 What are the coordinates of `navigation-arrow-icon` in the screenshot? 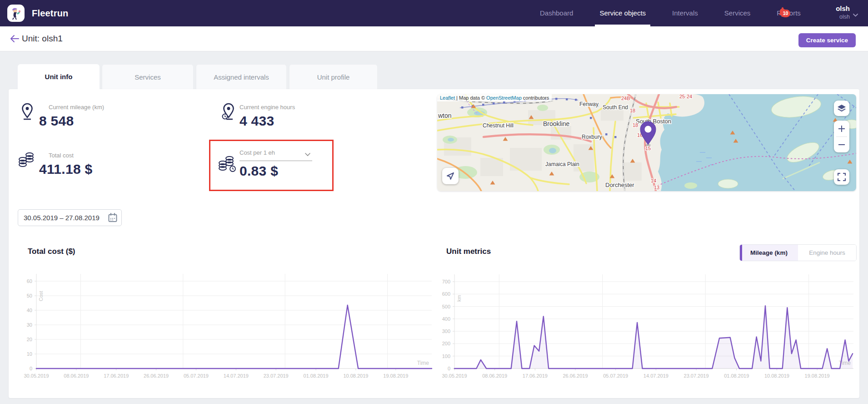 It's located at (450, 176).